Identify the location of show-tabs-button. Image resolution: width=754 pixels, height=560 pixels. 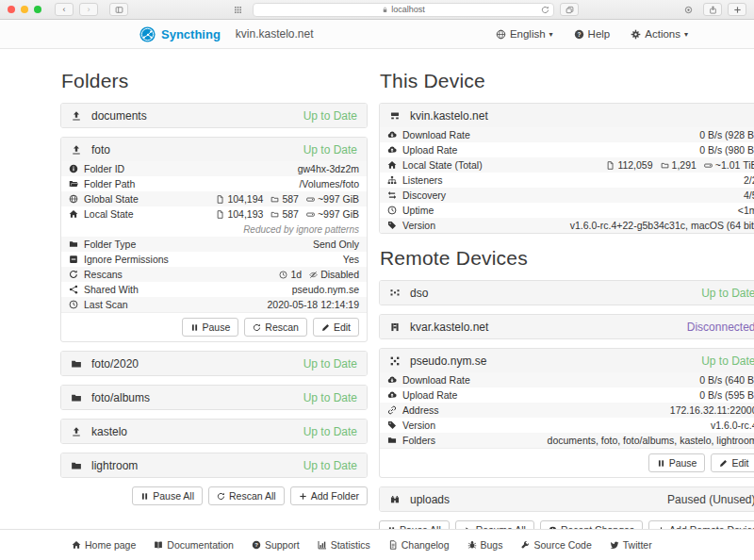
(569, 9).